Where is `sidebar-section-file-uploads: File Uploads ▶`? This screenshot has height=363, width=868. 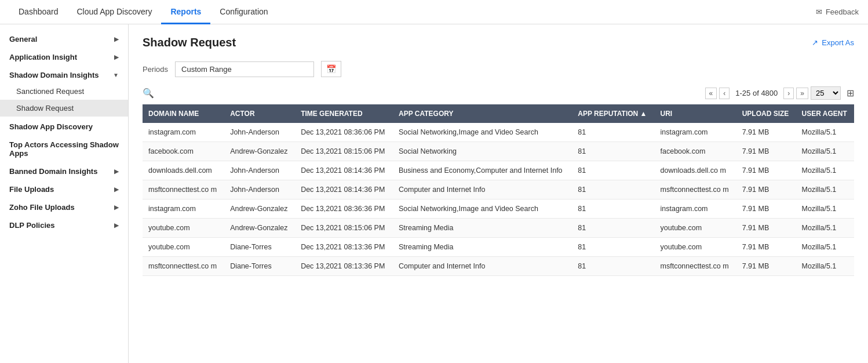 sidebar-section-file-uploads: File Uploads ▶ is located at coordinates (64, 188).